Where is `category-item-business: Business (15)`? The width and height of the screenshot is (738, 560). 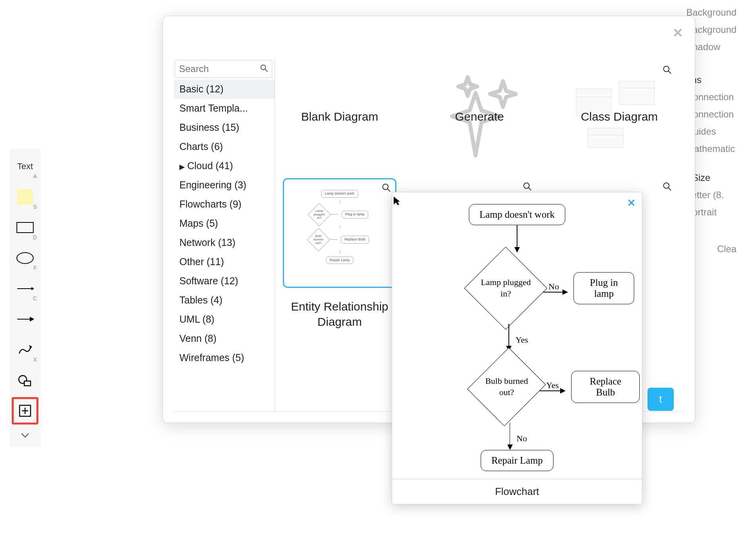
category-item-business: Business (15) is located at coordinates (224, 128).